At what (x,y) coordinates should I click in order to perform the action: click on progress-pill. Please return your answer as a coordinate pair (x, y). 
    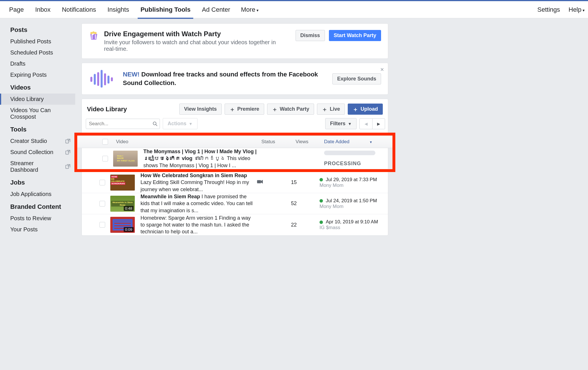
    Looking at the image, I should click on (350, 153).